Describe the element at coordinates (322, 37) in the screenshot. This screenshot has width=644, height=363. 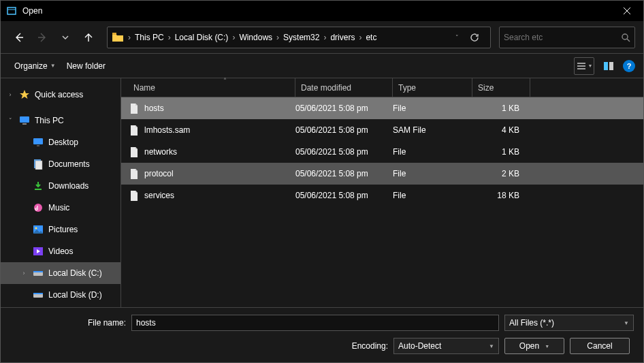
I see `nav-bar: › This PC › Local Disk (C:) › Windows › …` at that location.